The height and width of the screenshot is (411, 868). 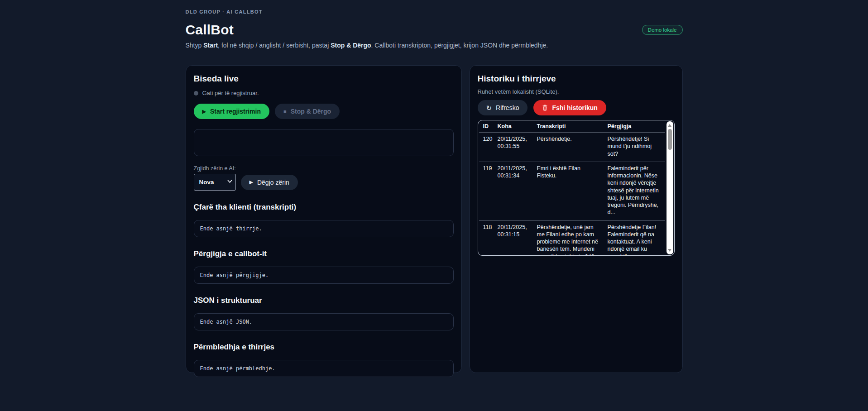 What do you see at coordinates (324, 254) in the screenshot?
I see `response-heading: Përgjigja e callbot-it` at bounding box center [324, 254].